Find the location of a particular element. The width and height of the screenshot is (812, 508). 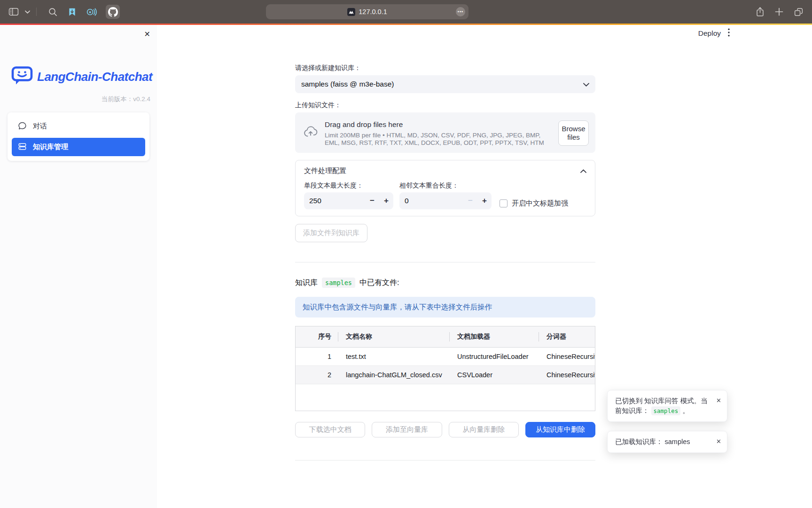

expander-title: 文件处理配置 is located at coordinates (325, 170).